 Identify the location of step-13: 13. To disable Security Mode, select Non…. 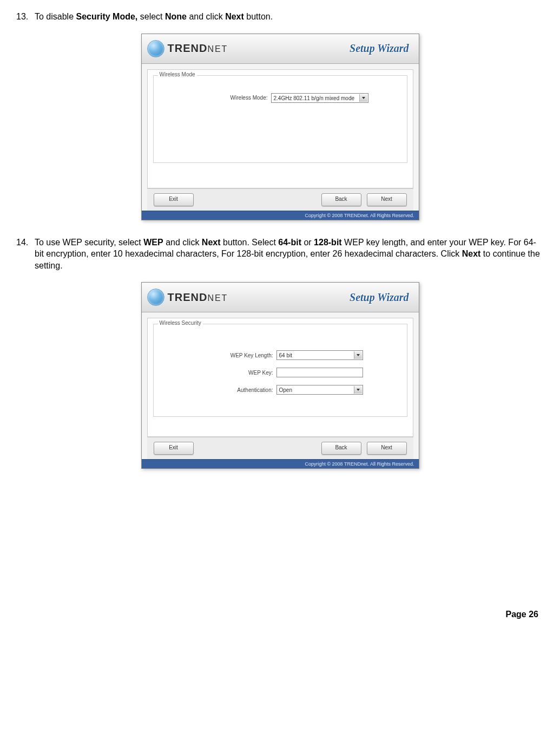
(280, 17).